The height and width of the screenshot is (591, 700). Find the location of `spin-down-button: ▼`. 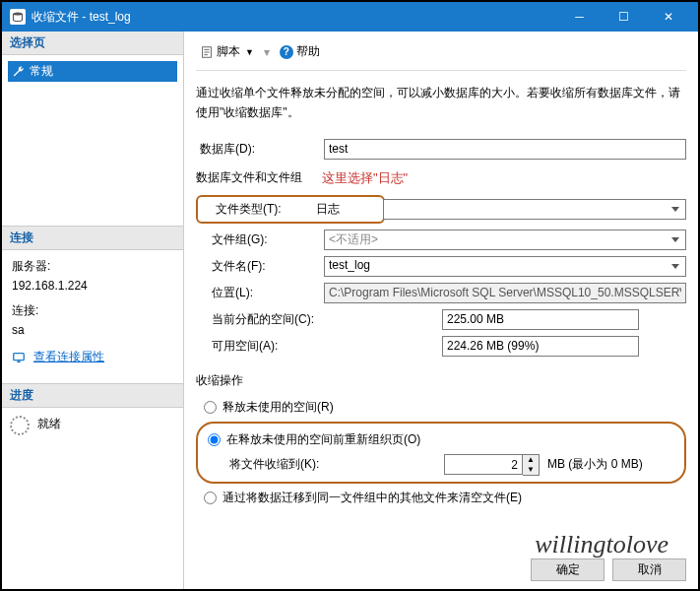

spin-down-button: ▼ is located at coordinates (531, 470).